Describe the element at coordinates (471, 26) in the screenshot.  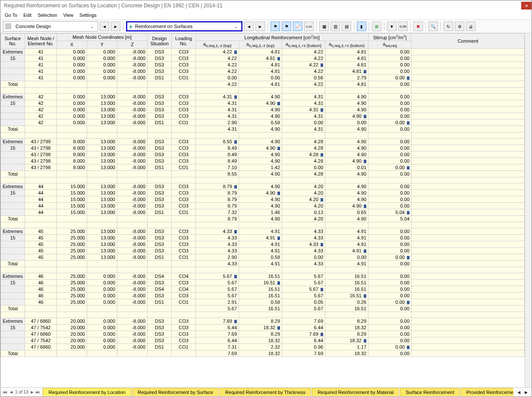
I see `print-button: 🖨` at that location.